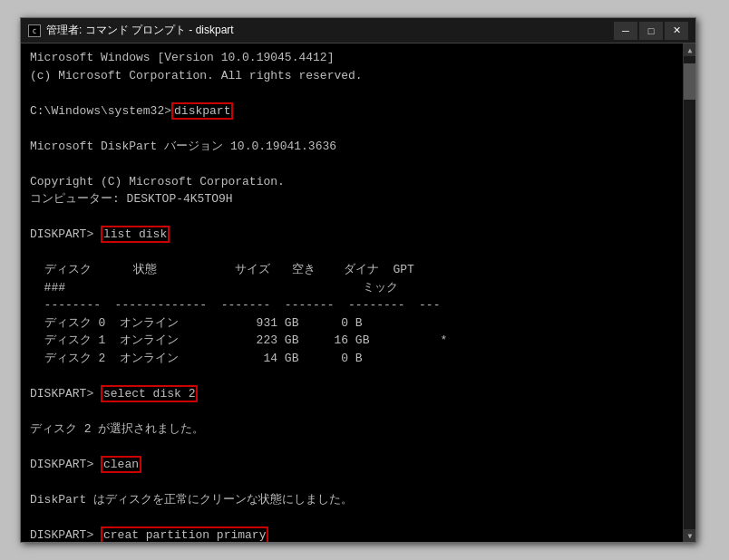  What do you see at coordinates (352, 235) in the screenshot?
I see `terminal-line-listdisk: DISKPART> list disk` at bounding box center [352, 235].